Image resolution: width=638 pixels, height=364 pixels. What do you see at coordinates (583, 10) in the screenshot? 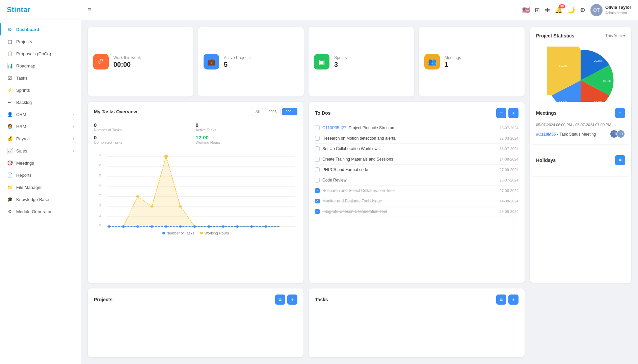
I see `settings-gear-icon: ⚙` at bounding box center [583, 10].